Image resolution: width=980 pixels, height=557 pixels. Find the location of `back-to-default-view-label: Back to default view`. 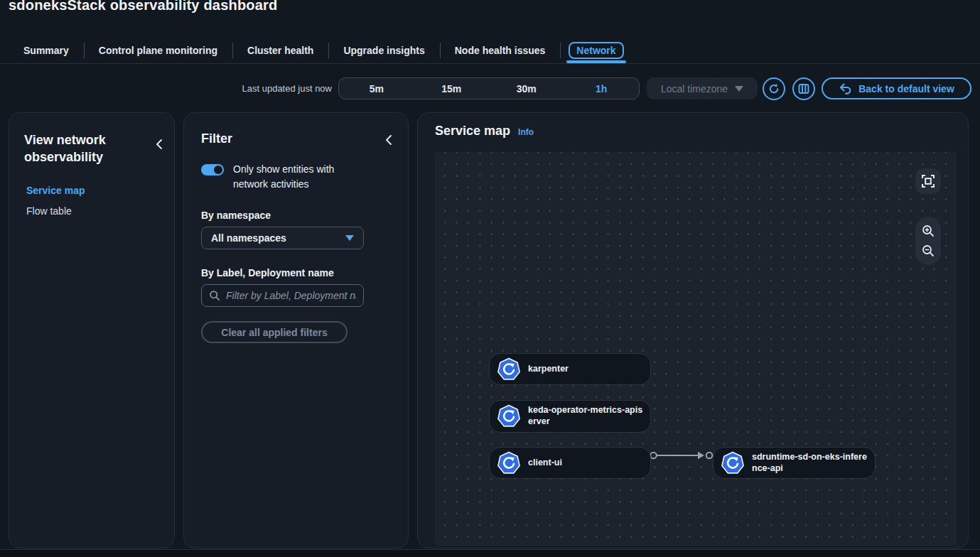

back-to-default-view-label: Back to default view is located at coordinates (907, 89).